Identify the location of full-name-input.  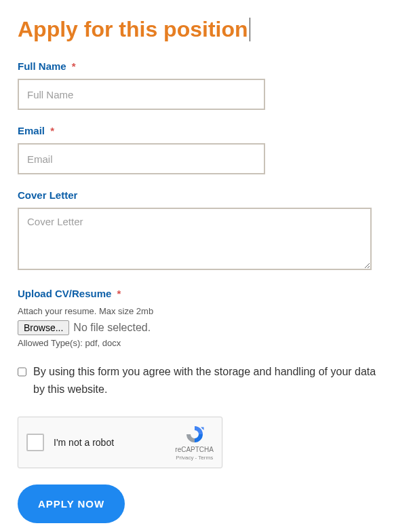
(141, 94).